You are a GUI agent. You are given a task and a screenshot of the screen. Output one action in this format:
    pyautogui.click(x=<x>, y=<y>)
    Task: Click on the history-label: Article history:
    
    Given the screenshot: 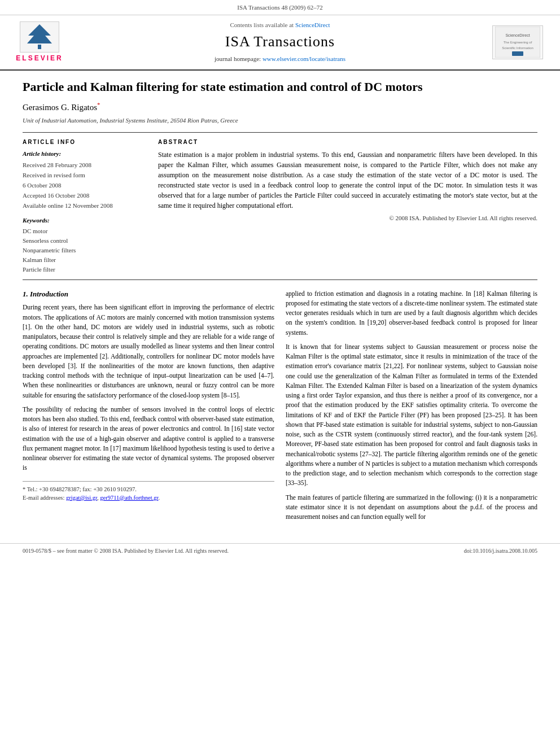 What is the action you would take?
    pyautogui.click(x=85, y=154)
    